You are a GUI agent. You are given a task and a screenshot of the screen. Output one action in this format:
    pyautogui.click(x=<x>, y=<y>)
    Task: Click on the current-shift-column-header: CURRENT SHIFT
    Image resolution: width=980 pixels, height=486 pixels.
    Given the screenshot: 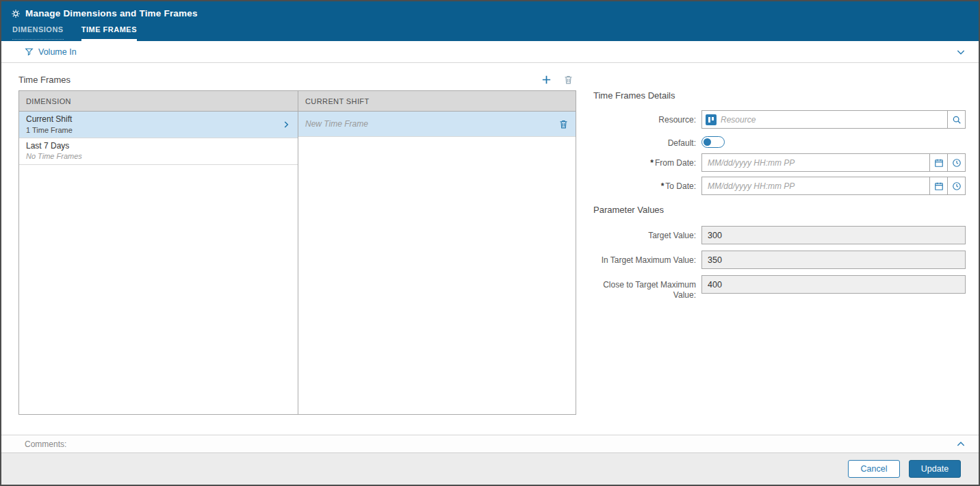 What is the action you would take?
    pyautogui.click(x=437, y=101)
    